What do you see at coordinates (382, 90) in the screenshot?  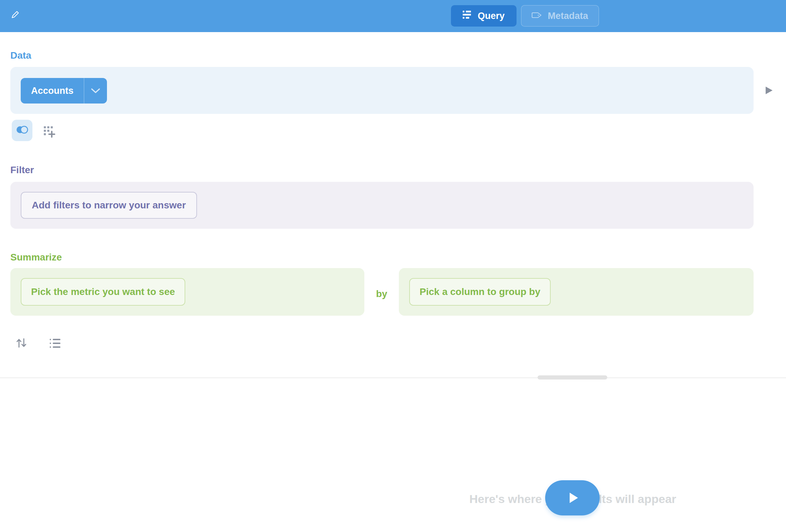 I see `data-step-panel: Accounts` at bounding box center [382, 90].